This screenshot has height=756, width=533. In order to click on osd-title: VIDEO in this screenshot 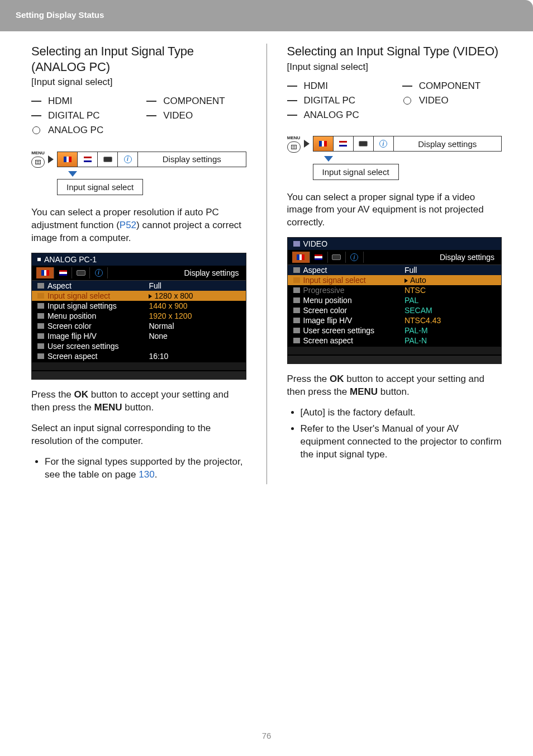, I will do `click(394, 244)`.